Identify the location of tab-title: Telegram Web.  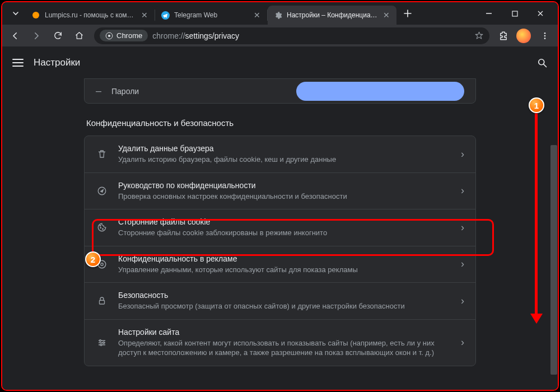
(211, 15).